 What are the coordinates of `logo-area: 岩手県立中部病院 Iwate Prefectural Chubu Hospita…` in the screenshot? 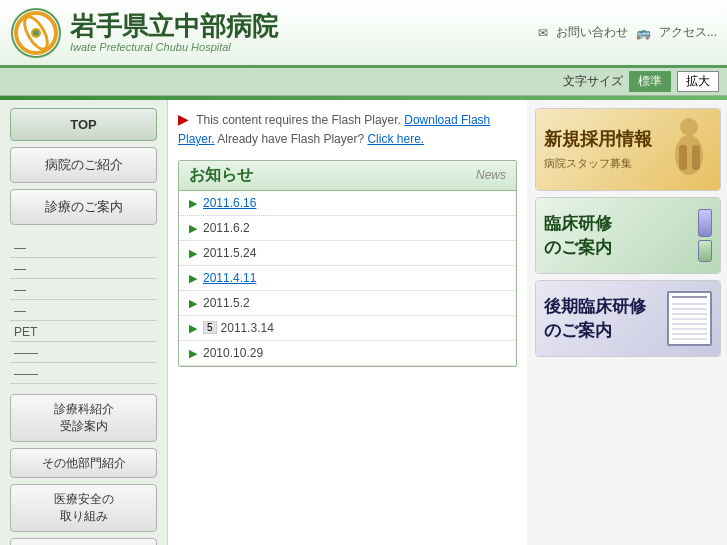 It's located at (144, 33).